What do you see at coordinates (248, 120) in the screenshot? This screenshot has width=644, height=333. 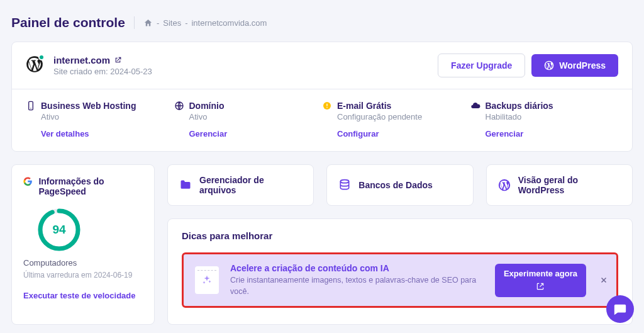 I see `status-domain: Domínio Ativo Gerenciar` at bounding box center [248, 120].